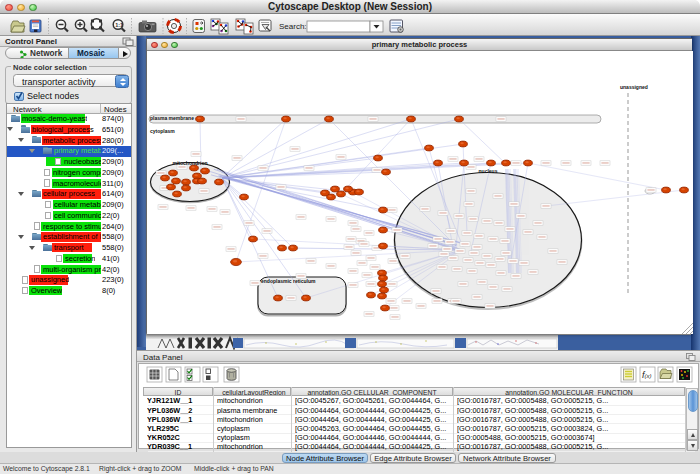 Image resolution: width=700 pixels, height=474 pixels. I want to click on svg-text: plasma membrane, so click(172, 118).